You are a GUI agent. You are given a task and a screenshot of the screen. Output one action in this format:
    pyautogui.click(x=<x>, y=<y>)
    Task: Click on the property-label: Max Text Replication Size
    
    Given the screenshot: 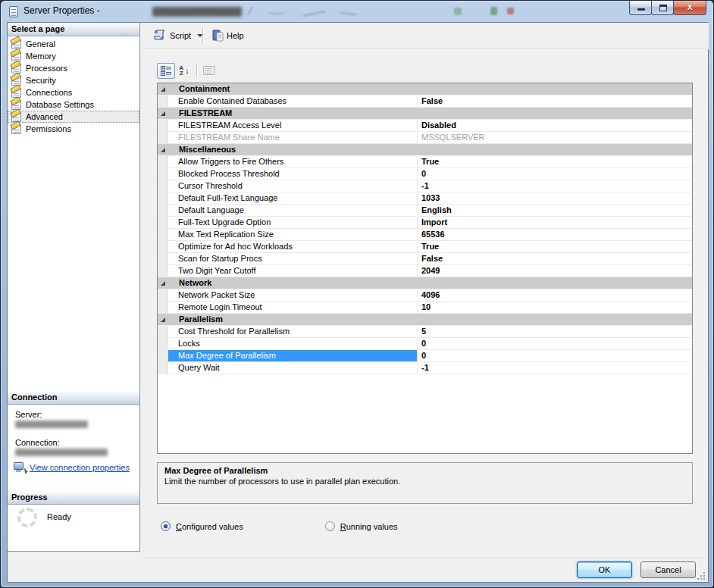 What is the action you would take?
    pyautogui.click(x=293, y=235)
    